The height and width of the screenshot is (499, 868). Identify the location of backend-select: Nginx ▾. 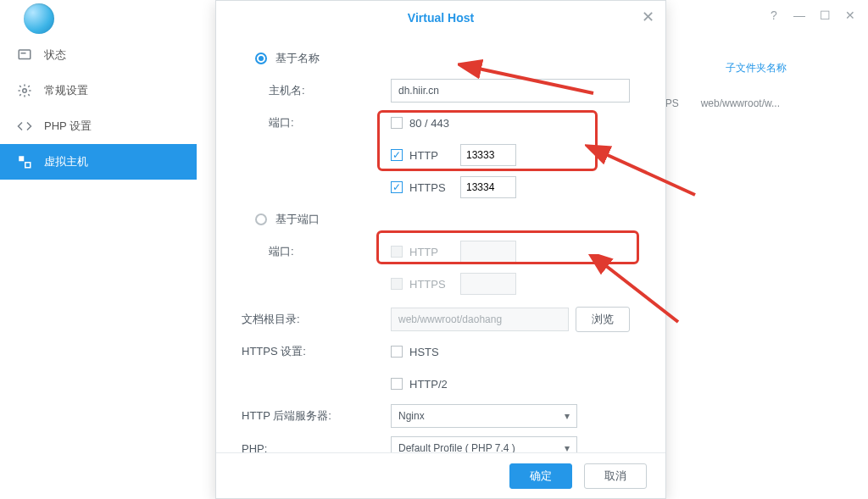
(484, 416).